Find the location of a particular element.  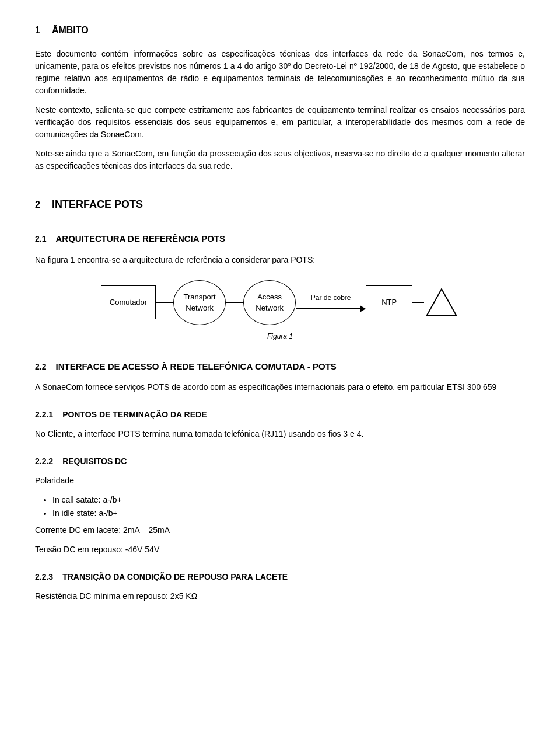

polaridade-label: Polaridade is located at coordinates (280, 481).